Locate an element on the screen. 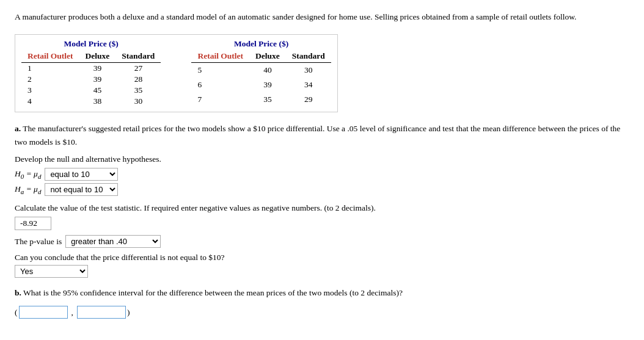 The width and height of the screenshot is (644, 340). ha-label: Ha = μd is located at coordinates (28, 190).